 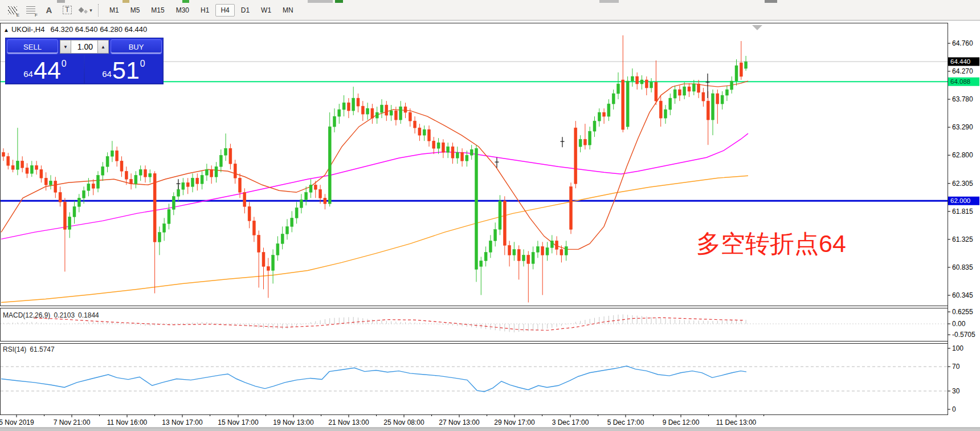 I want to click on sell-button: SELL, so click(x=32, y=47).